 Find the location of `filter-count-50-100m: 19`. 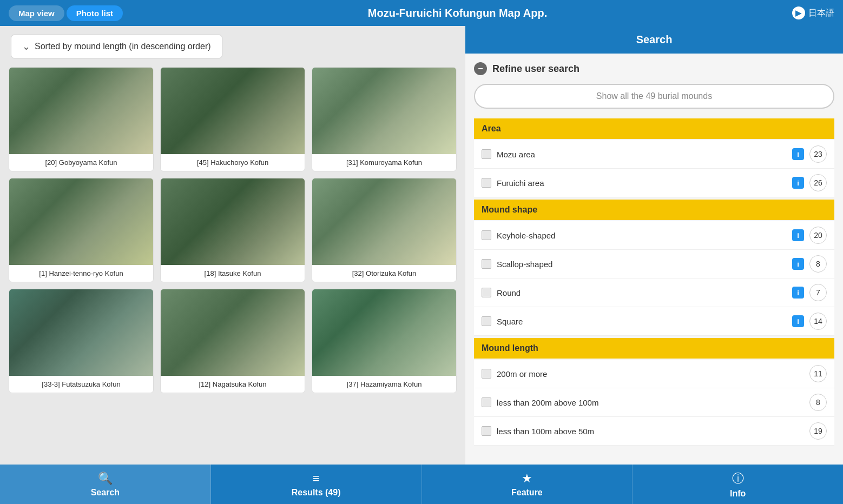

filter-count-50-100m: 19 is located at coordinates (818, 431).